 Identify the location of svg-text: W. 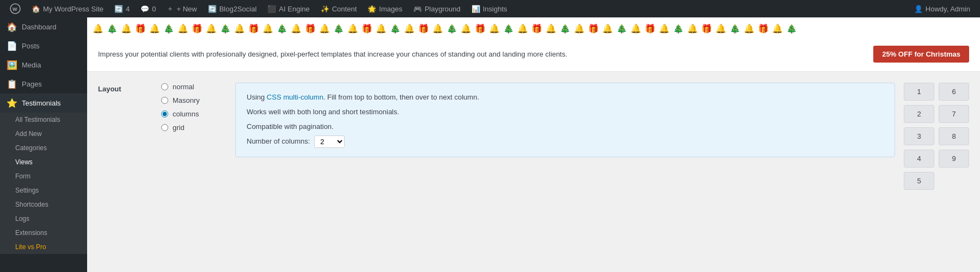
(15, 9).